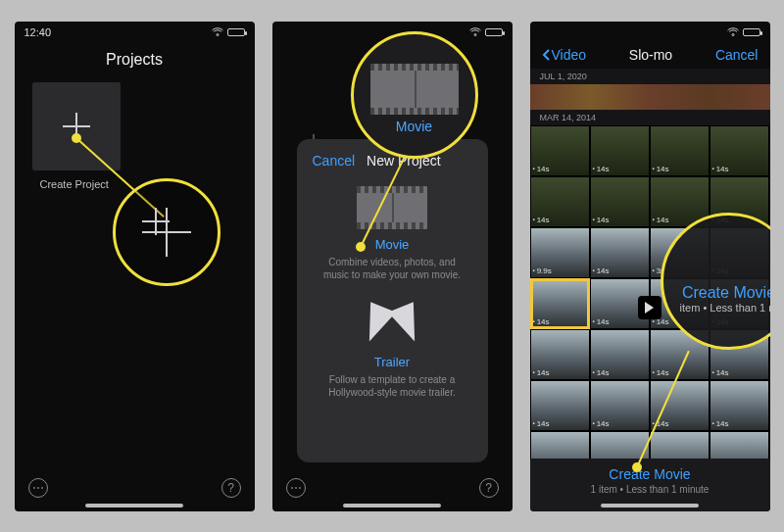 Image resolution: width=784 pixels, height=532 pixels. Describe the element at coordinates (659, 270) in the screenshot. I see `clip-duration: ▪3s` at that location.